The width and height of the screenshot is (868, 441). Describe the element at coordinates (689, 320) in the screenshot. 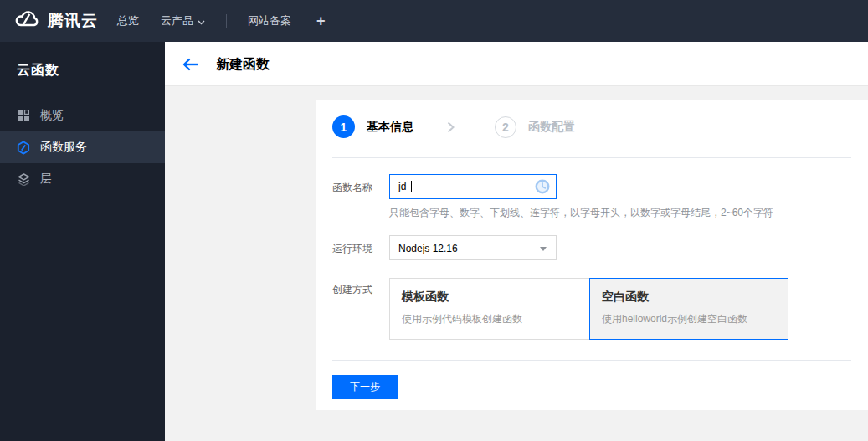

I see `option-desc: 使用helloworld示例创建空白函数` at that location.